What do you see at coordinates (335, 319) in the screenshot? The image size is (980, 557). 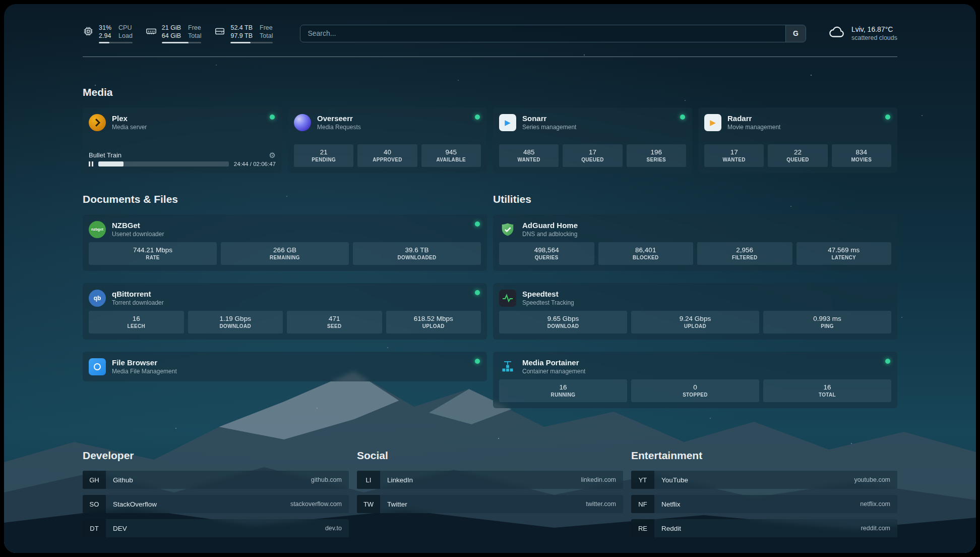 I see `stat-value: 471` at bounding box center [335, 319].